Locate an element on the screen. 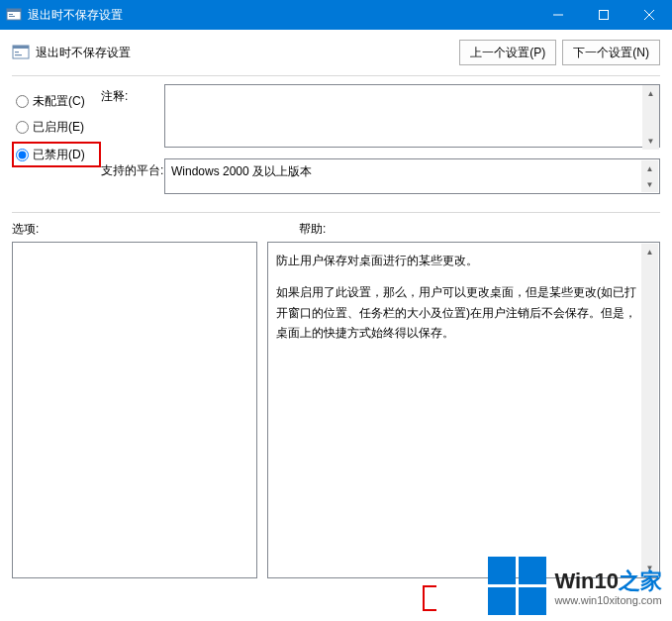 The height and width of the screenshot is (621, 672). platform-value: Windows 2000 及以上版本 is located at coordinates (241, 171).